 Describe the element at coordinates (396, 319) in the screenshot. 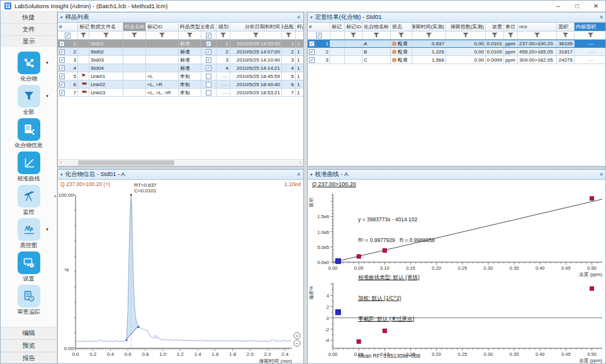

I see `zero-intercept-link: 零截距: 默认 (未过原点)` at that location.